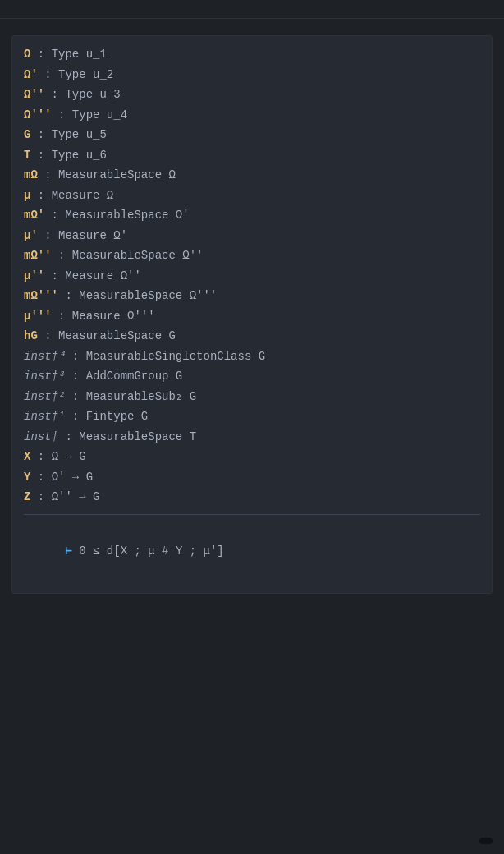 The height and width of the screenshot is (854, 504). Describe the element at coordinates (252, 10) in the screenshot. I see `tactic-state-header` at that location.